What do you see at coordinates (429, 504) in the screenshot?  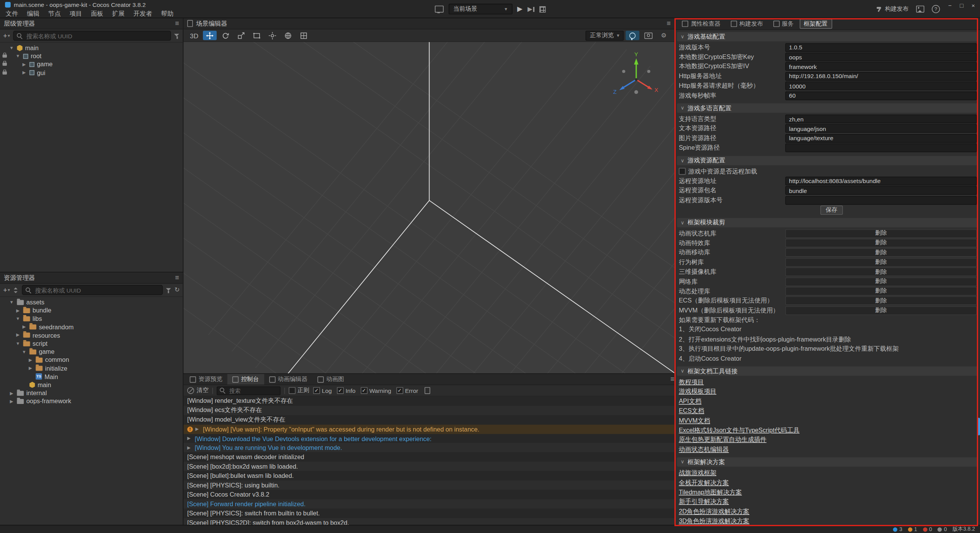 I see `log-row: [Scene] Forward render pipeline initiali…` at bounding box center [429, 504].